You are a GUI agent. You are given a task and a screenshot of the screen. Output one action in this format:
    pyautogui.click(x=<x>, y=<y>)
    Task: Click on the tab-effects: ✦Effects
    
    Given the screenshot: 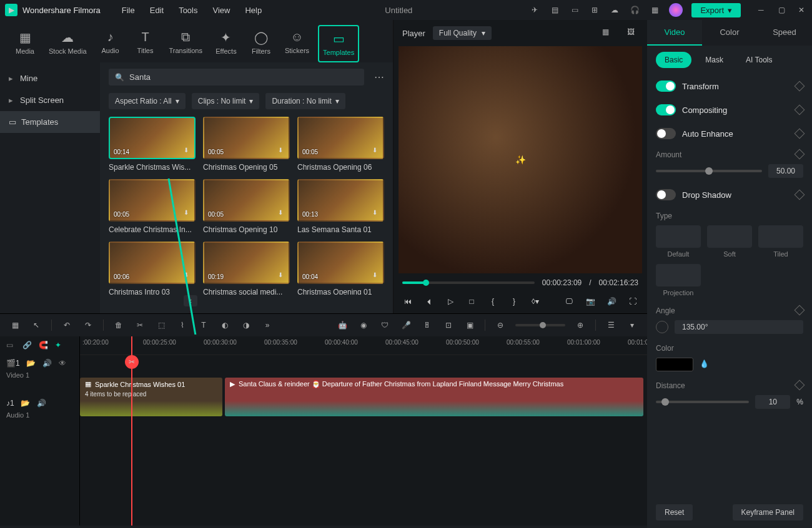 What is the action you would take?
    pyautogui.click(x=226, y=44)
    